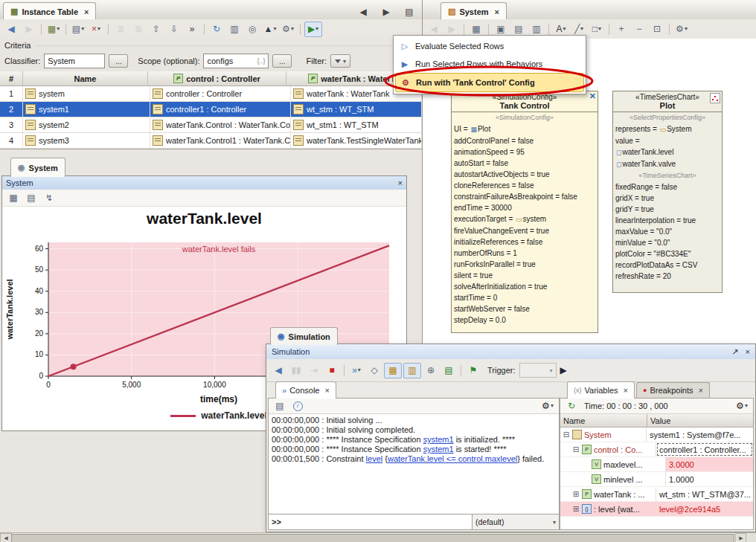  Describe the element at coordinates (490, 46) in the screenshot. I see `menu-item: ▷ Evaluate Selected Rows` at that location.